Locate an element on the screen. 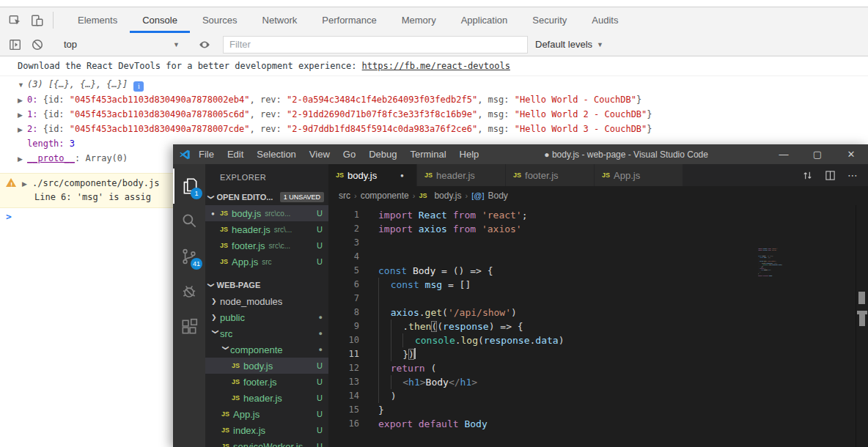 The image size is (868, 447). text-cursor is located at coordinates (415, 353).